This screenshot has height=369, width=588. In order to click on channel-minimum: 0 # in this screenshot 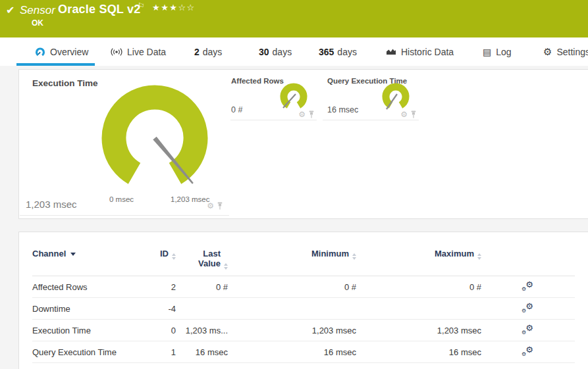, I will do `click(292, 287)`.